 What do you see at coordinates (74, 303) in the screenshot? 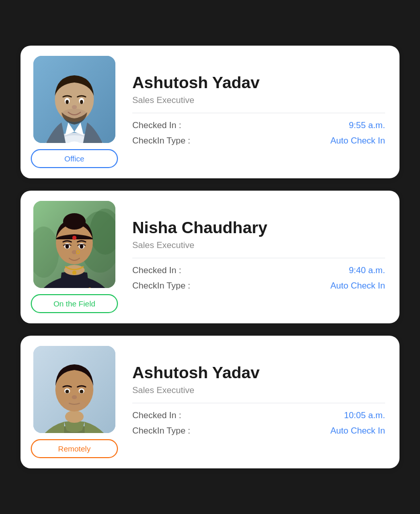
I see `status-badge-2: On the Field` at bounding box center [74, 303].